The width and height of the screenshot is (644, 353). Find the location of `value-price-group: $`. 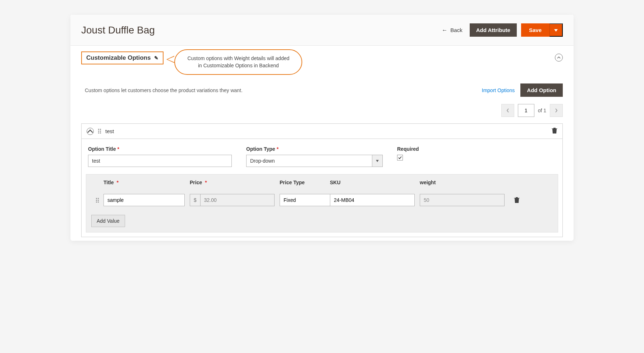

value-price-group: $ is located at coordinates (232, 200).